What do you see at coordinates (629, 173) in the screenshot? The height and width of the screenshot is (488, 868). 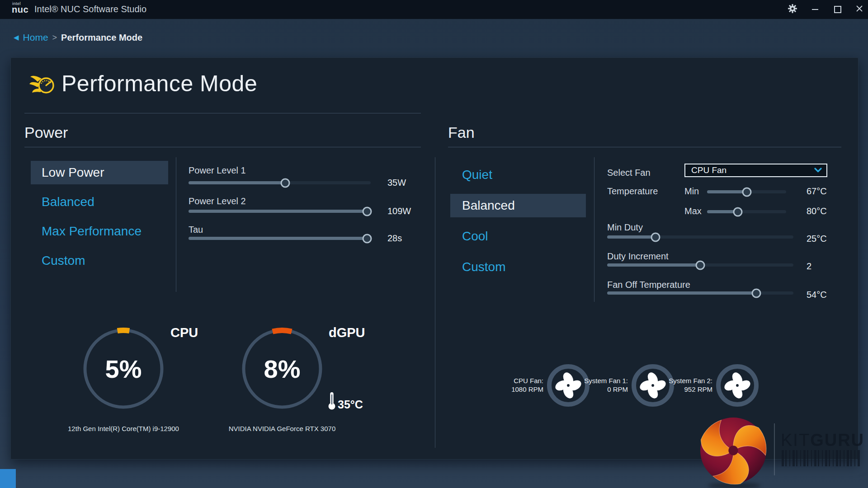 I see `select-fan-label: Select Fan` at bounding box center [629, 173].